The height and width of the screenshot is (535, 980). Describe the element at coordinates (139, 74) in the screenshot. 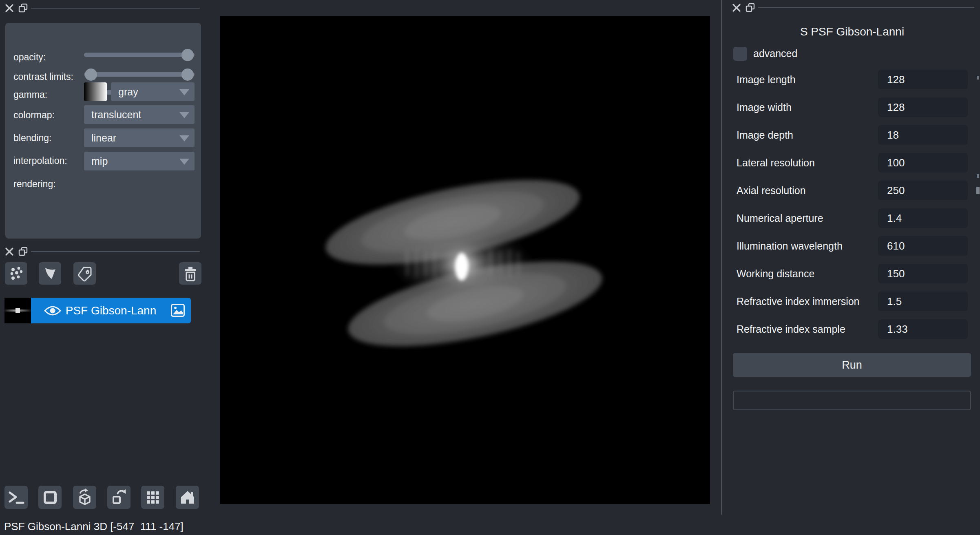

I see `contrast-limits-slider` at that location.